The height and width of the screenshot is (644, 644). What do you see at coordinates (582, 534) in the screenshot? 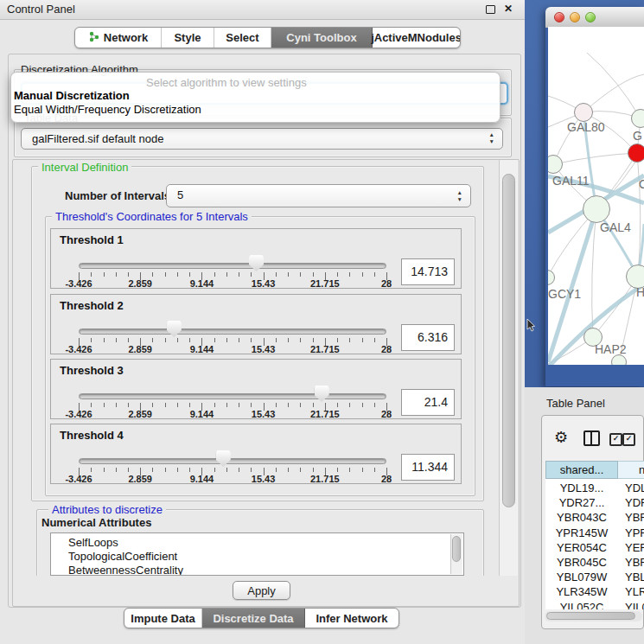
I see `table-cell: YPR145W` at bounding box center [582, 534].